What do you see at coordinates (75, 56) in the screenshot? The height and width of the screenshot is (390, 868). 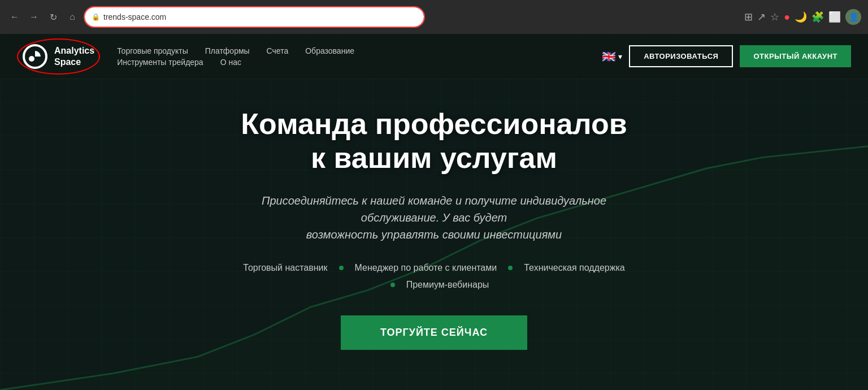 I see `logo-text: Analytics Space` at bounding box center [75, 56].